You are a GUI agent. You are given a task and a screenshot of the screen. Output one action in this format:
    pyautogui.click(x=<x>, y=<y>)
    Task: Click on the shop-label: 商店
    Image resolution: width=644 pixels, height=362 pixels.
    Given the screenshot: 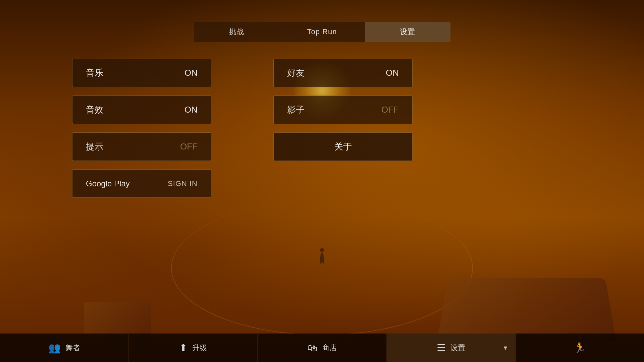 What is the action you would take?
    pyautogui.click(x=329, y=348)
    